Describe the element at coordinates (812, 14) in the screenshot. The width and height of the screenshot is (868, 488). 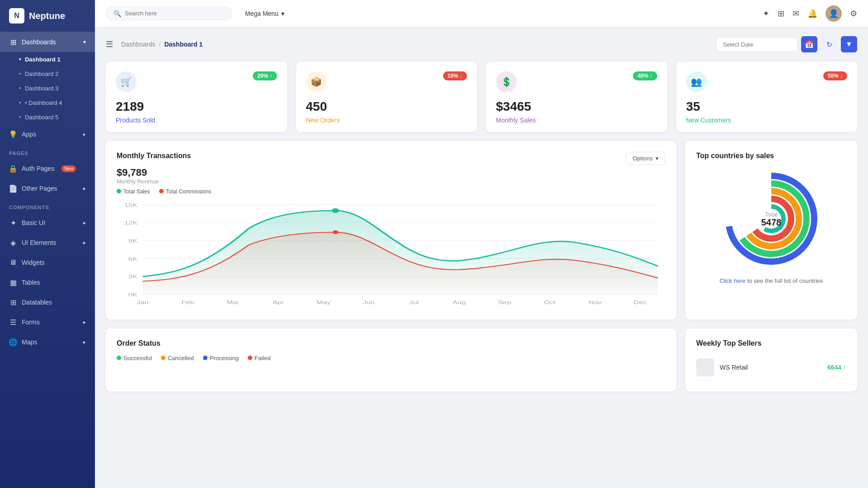
I see `bell-icon: 🔔` at that location.